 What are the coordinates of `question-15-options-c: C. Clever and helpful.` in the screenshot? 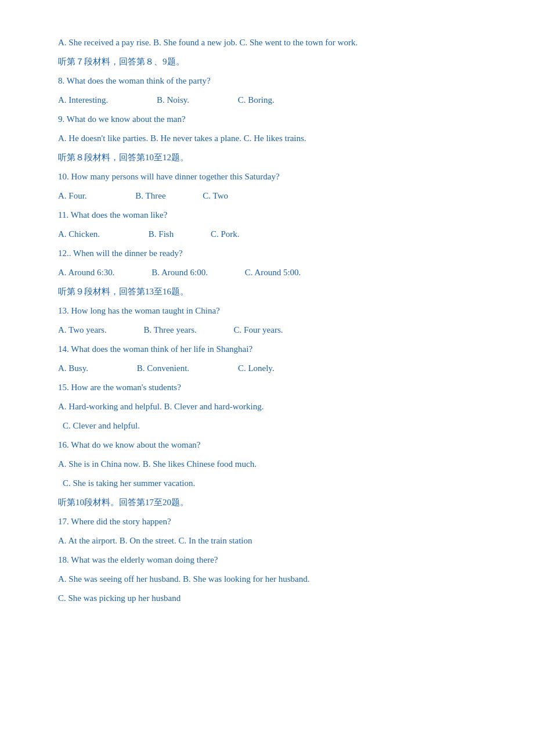 It's located at (273, 426).